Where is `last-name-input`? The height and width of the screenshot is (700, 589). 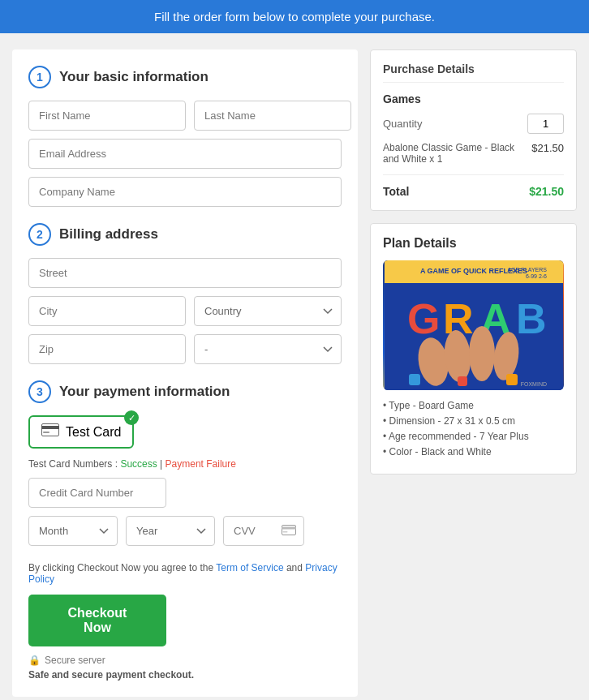 last-name-input is located at coordinates (273, 115).